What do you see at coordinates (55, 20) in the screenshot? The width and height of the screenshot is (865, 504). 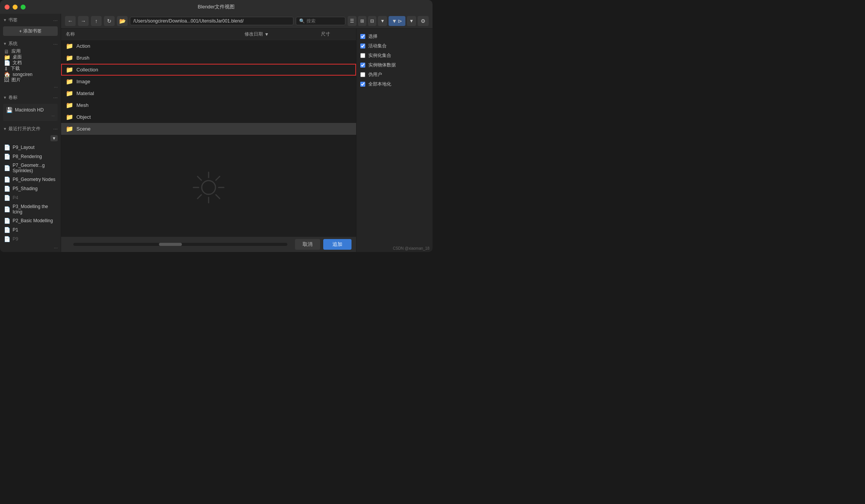 I see `bookmarks-options-icon: ···` at bounding box center [55, 20].